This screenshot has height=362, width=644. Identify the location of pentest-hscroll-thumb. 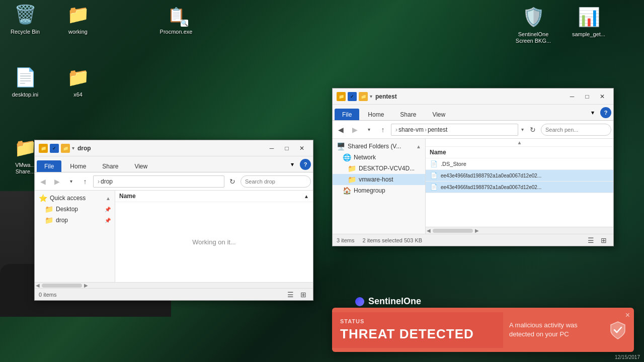
(453, 231).